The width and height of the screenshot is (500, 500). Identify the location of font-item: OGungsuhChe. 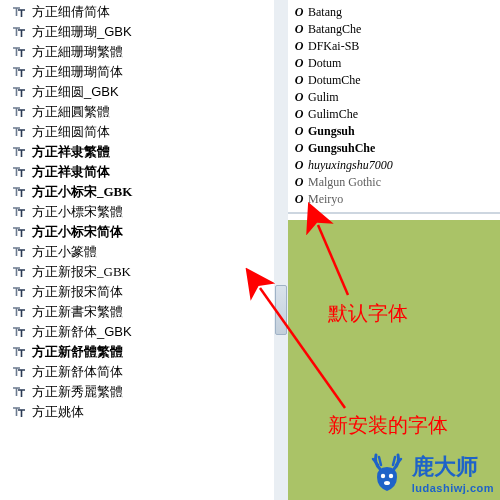
(394, 148).